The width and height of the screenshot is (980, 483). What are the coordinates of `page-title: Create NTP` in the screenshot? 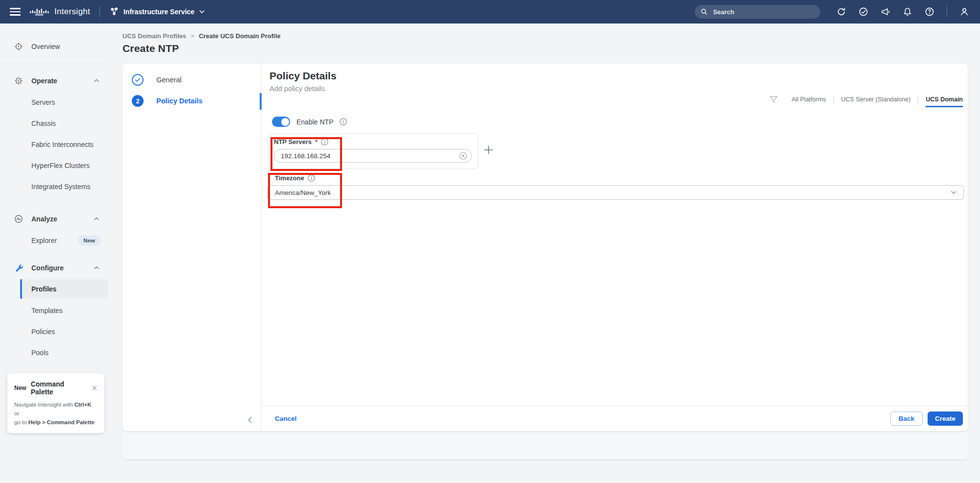 It's located at (151, 48).